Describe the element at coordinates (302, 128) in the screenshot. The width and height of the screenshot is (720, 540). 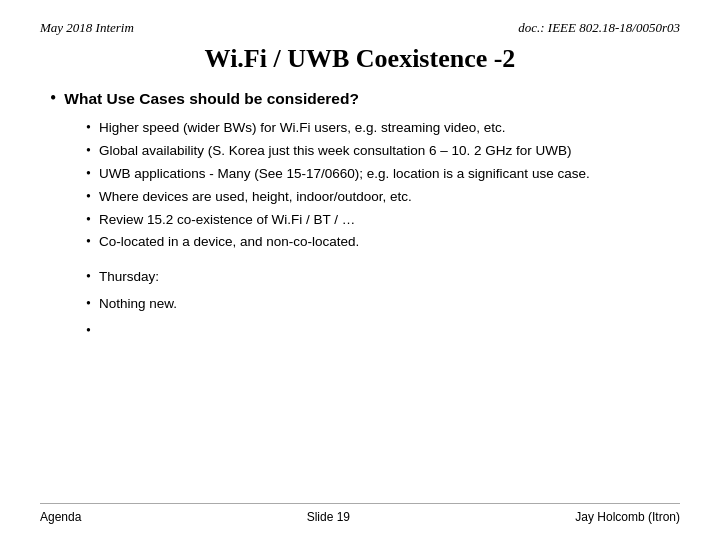
I see `sub-bullet-text-1: Higher speed (wider BWs) for Wi.Fi users…` at that location.